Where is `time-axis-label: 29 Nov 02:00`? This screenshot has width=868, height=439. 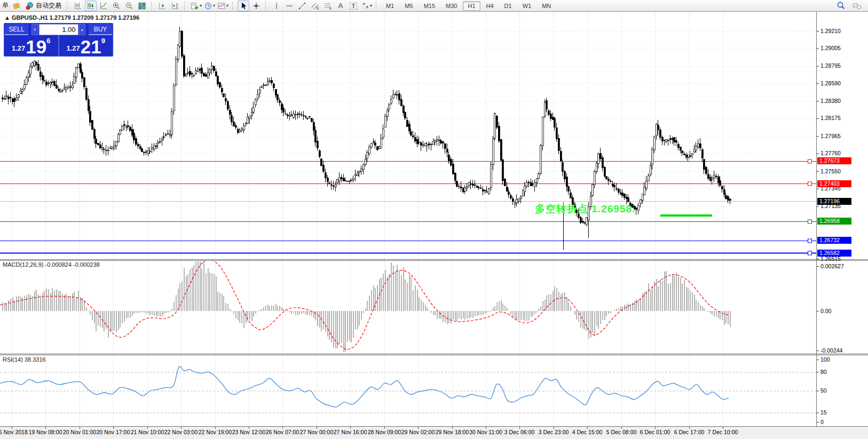 time-axis-label: 29 Nov 02:00 is located at coordinates (418, 432).